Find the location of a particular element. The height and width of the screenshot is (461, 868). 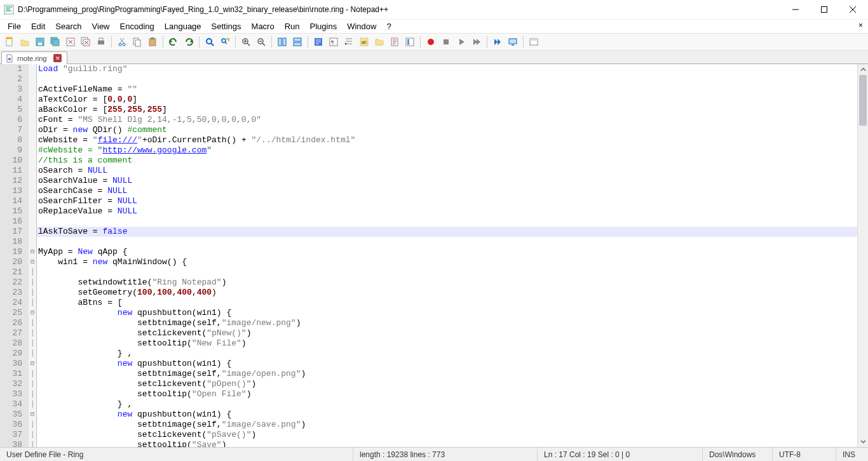

code-line: 27│ setclickevent("pNew()") is located at coordinates (428, 333).